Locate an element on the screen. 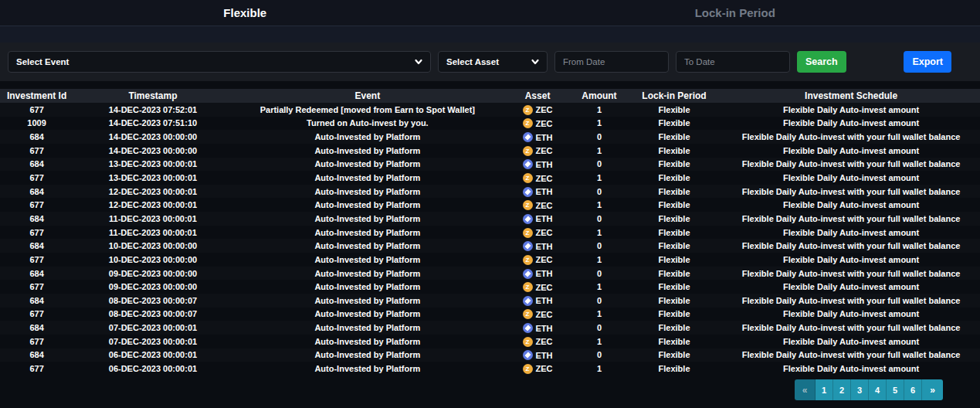  pagination-prev-button: « is located at coordinates (805, 389).